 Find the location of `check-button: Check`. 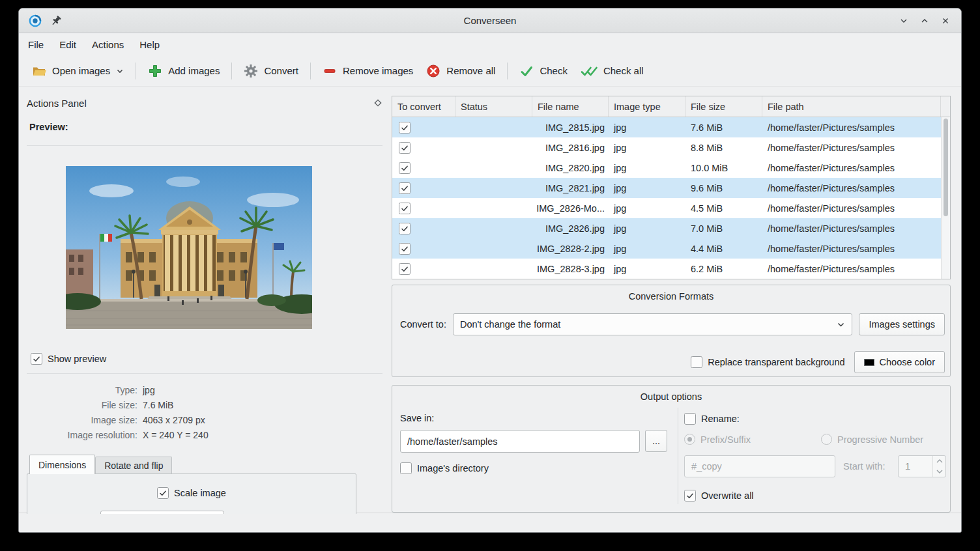

check-button: Check is located at coordinates (543, 71).